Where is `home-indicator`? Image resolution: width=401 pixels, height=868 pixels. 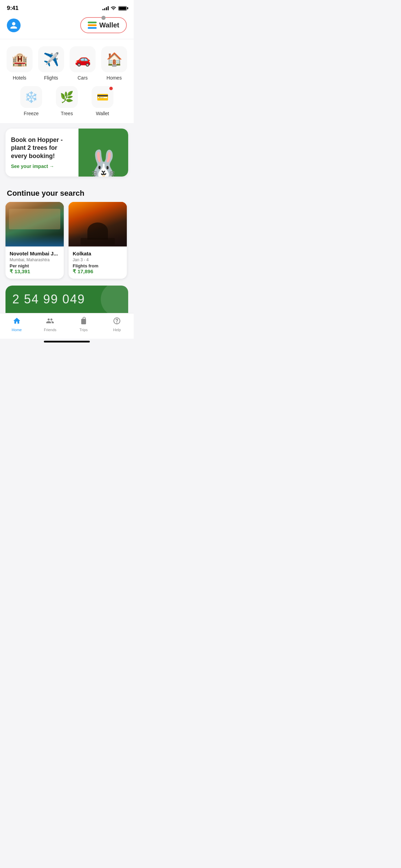
home-indicator is located at coordinates (67, 341).